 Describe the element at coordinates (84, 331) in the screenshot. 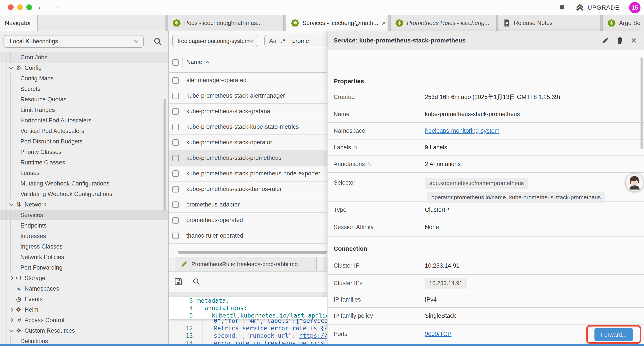

I see `sidebar-item: ❖ Custom Resources` at that location.